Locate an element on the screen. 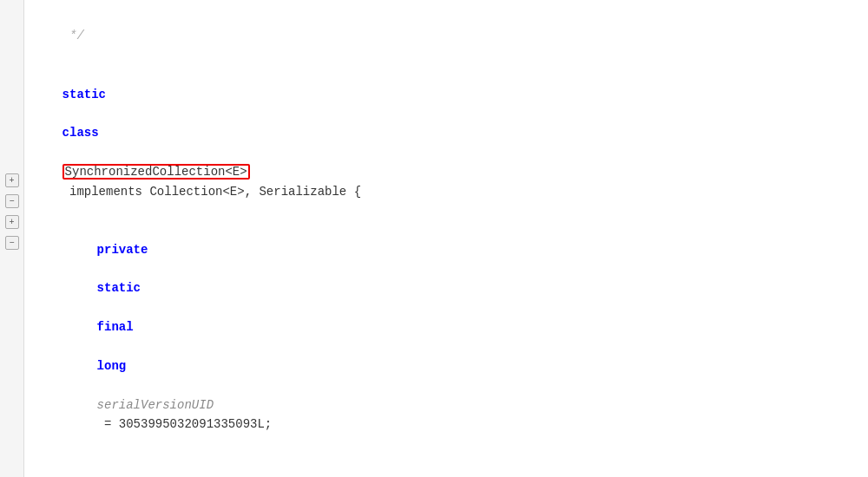 The width and height of the screenshot is (868, 477). code-line-blank1 is located at coordinates (446, 463).